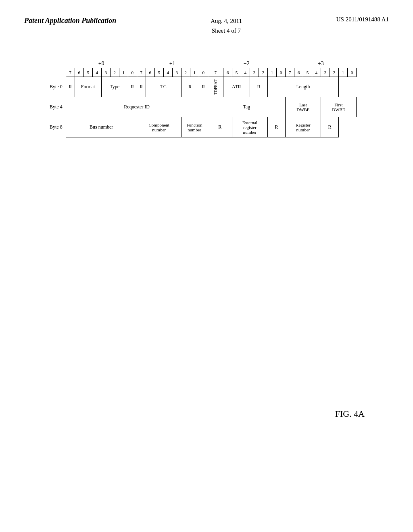 This screenshot has width=413, height=532. Describe the element at coordinates (57, 127) in the screenshot. I see `byte8-label: Byte 8` at that location.